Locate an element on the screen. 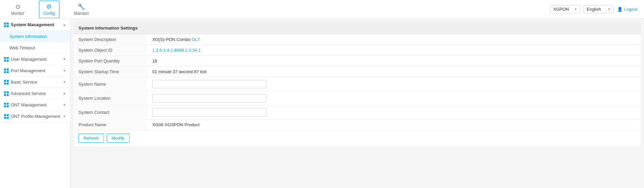 The image size is (644, 188). sidebar-item-basic-service: Basic Service ▼ is located at coordinates (35, 82).